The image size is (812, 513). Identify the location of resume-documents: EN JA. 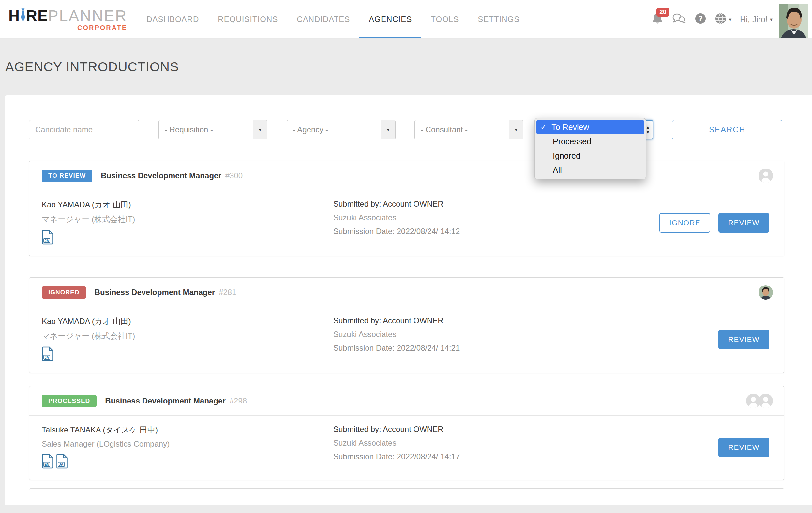
(187, 462).